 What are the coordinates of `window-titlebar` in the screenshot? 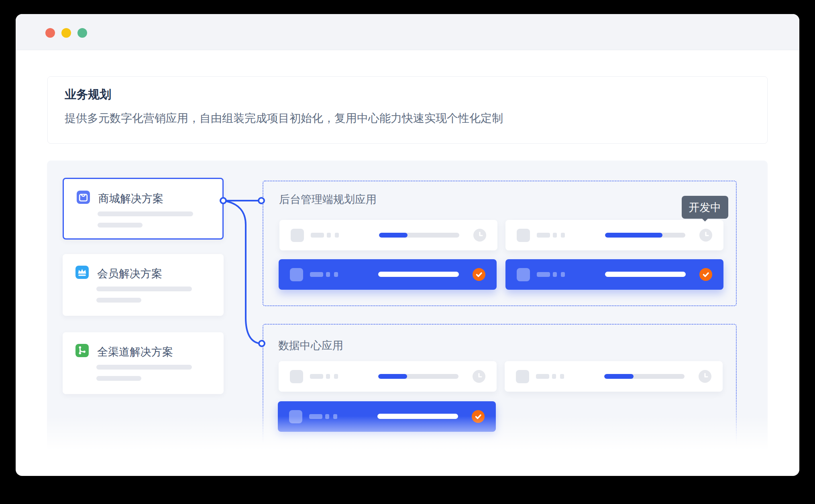 It's located at (408, 32).